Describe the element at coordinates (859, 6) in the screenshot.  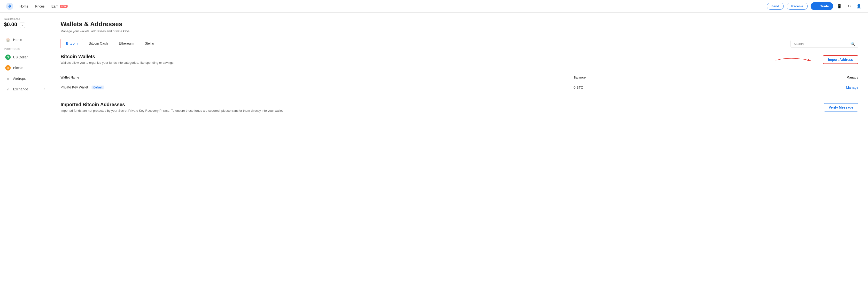
I see `user-icon: 👤` at that location.